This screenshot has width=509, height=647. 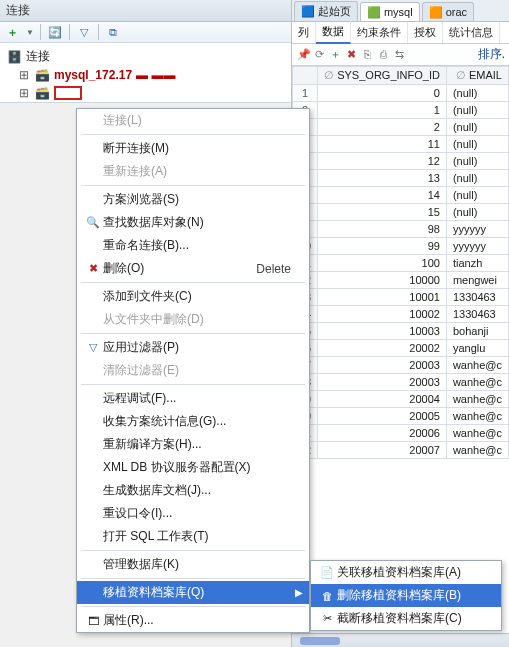 I want to click on cell-email: tianzh, so click(x=477, y=264).